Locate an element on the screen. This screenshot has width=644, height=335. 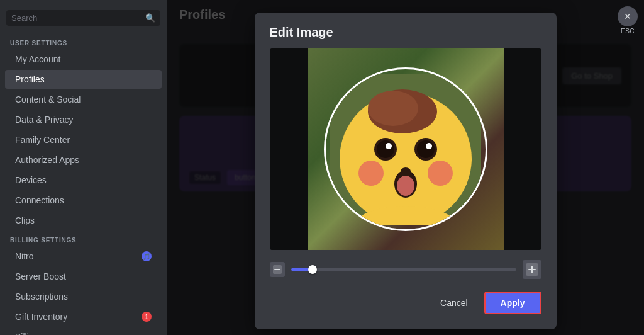
search-bar: 🔍 is located at coordinates (83, 18).